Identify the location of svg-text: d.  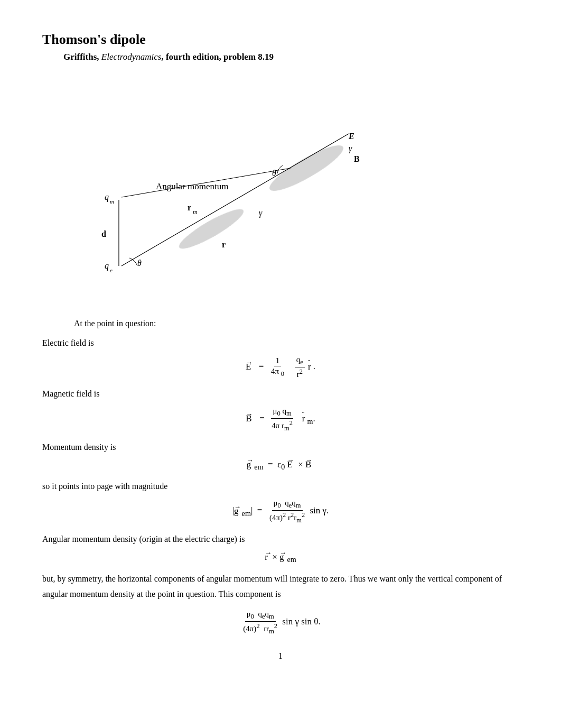
(104, 234).